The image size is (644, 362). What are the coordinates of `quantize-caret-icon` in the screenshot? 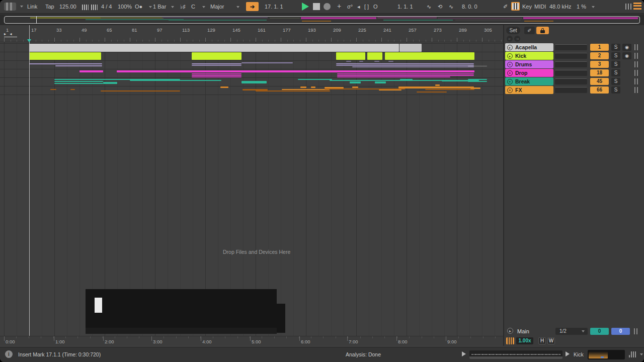 It's located at (173, 7).